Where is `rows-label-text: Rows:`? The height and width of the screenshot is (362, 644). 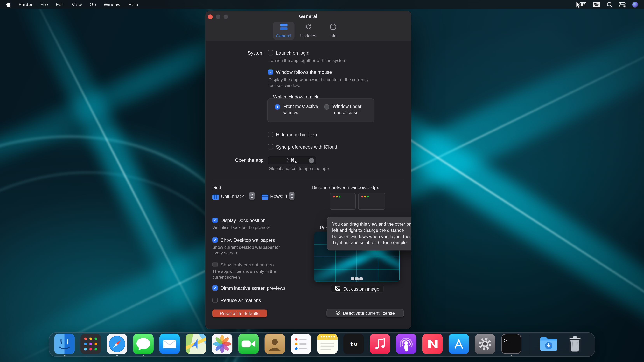
rows-label-text: Rows: is located at coordinates (277, 196).